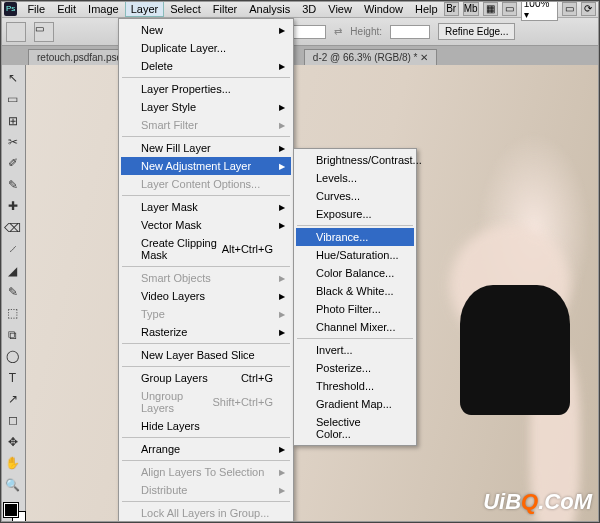  I want to click on menu-item-label: Exposure..., so click(344, 214).